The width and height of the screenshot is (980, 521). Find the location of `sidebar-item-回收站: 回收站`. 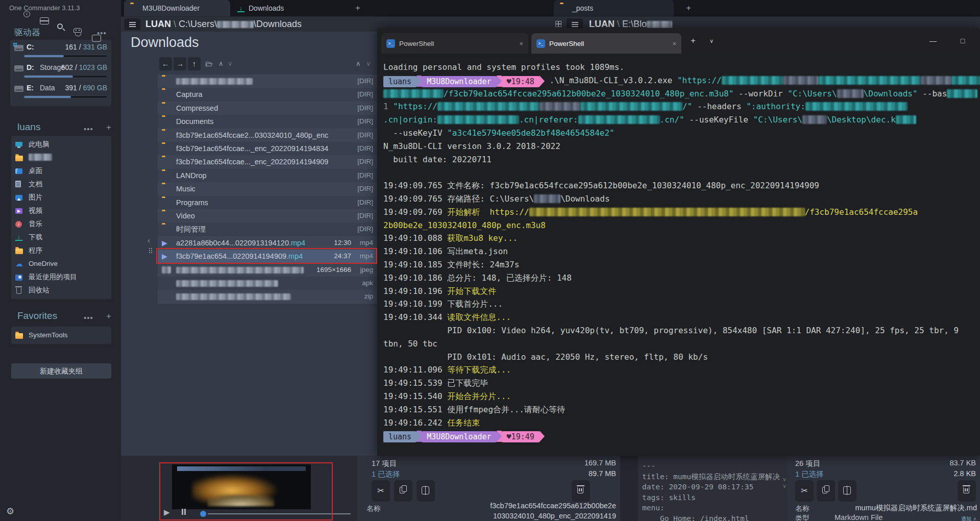

sidebar-item-回收站: 回收站 is located at coordinates (61, 290).